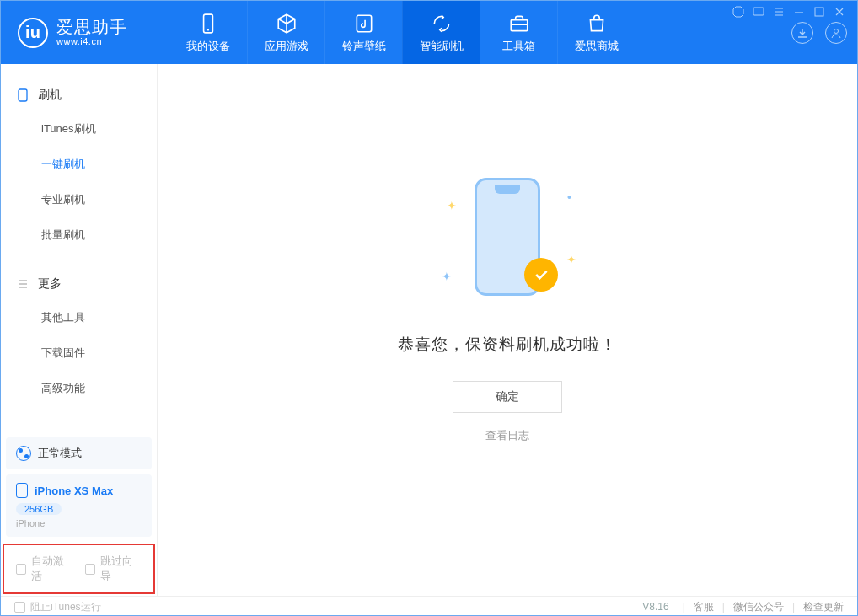 The width and height of the screenshot is (858, 616). I want to click on user-icon, so click(836, 33).